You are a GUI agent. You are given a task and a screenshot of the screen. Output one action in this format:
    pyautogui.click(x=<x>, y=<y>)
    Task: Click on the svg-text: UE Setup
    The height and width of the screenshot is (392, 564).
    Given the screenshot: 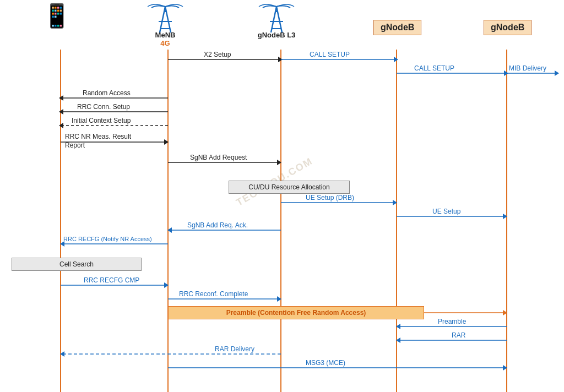 What is the action you would take?
    pyautogui.click(x=447, y=211)
    